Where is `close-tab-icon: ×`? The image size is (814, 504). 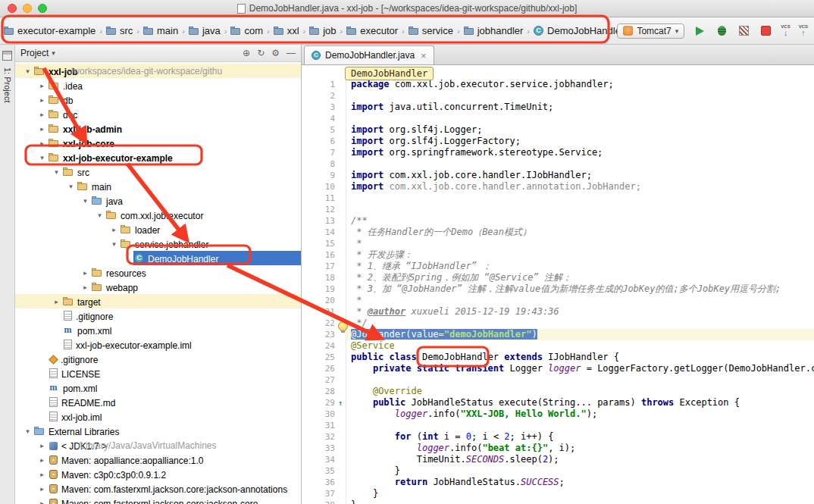 close-tab-icon: × is located at coordinates (424, 56).